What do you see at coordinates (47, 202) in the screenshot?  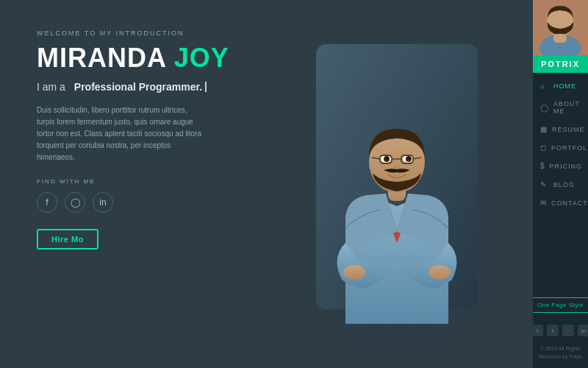 I see `facebook-icon: f` at bounding box center [47, 202].